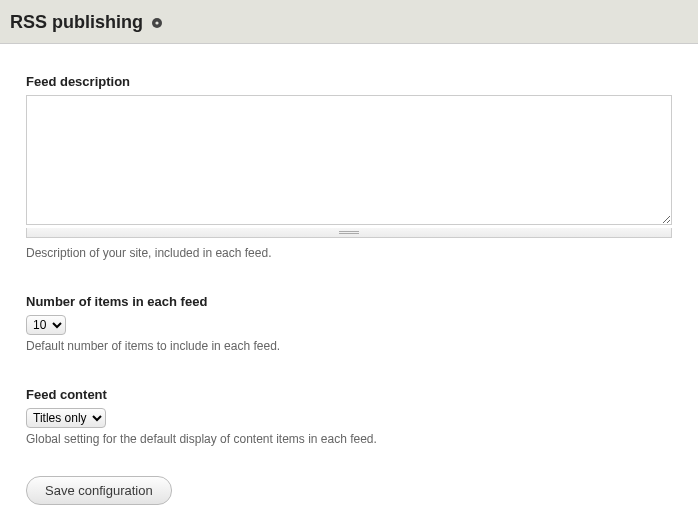 This screenshot has height=512, width=698. I want to click on textarea-resize-handle, so click(349, 233).